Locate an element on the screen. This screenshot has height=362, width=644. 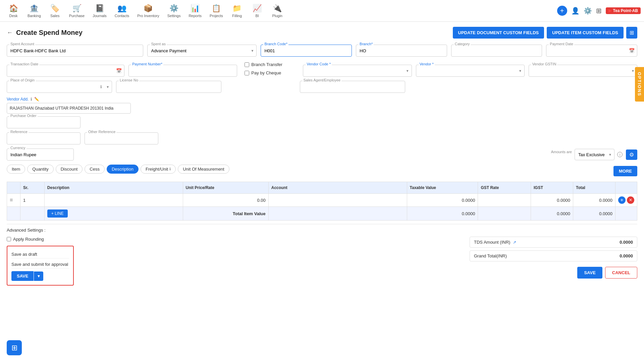
vendor-code-field: Vendor Code * is located at coordinates (357, 71).